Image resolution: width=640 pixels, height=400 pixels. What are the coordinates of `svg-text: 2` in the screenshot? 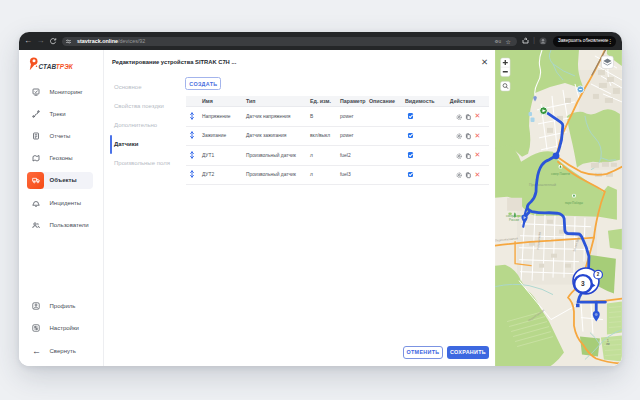 It's located at (598, 274).